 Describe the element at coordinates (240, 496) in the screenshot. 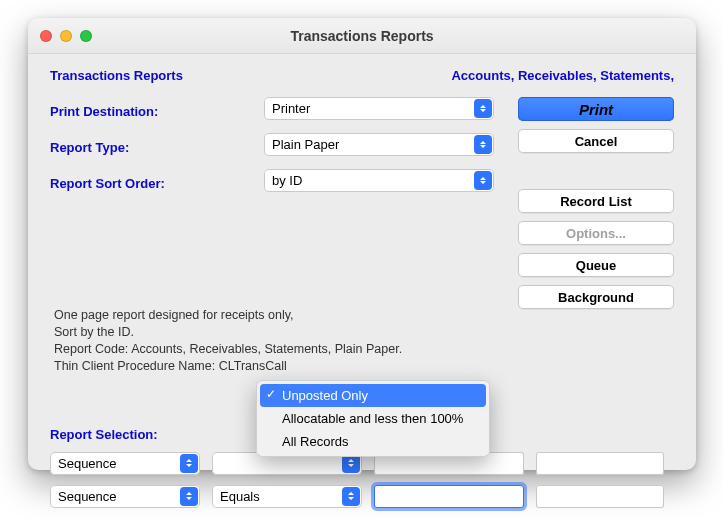

I see `select-value: Equals` at that location.